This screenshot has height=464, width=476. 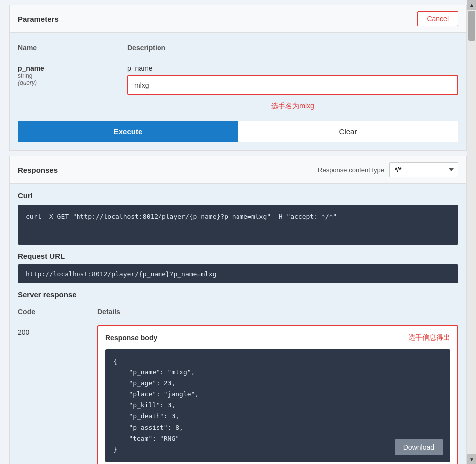 What do you see at coordinates (238, 225) in the screenshot?
I see `curl-code-block: curl -X GET "http://localhost:8012/playe…` at bounding box center [238, 225].